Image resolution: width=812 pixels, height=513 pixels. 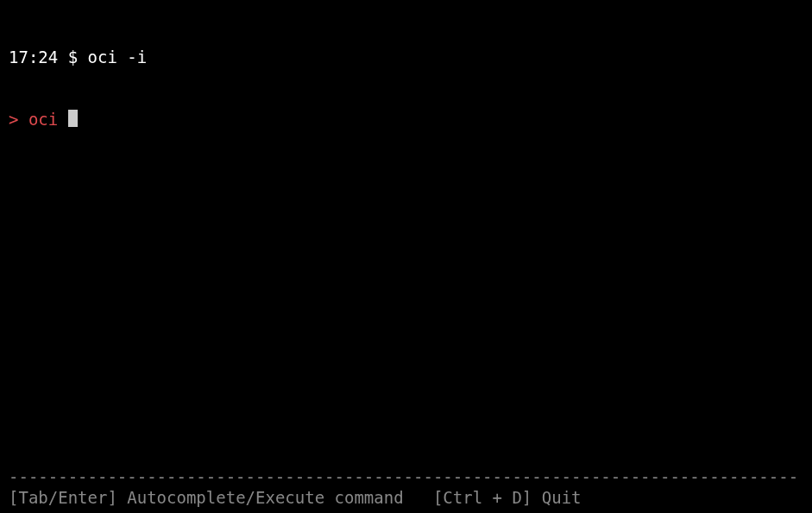 I want to click on repl-input-text: oci, so click(x=43, y=119).